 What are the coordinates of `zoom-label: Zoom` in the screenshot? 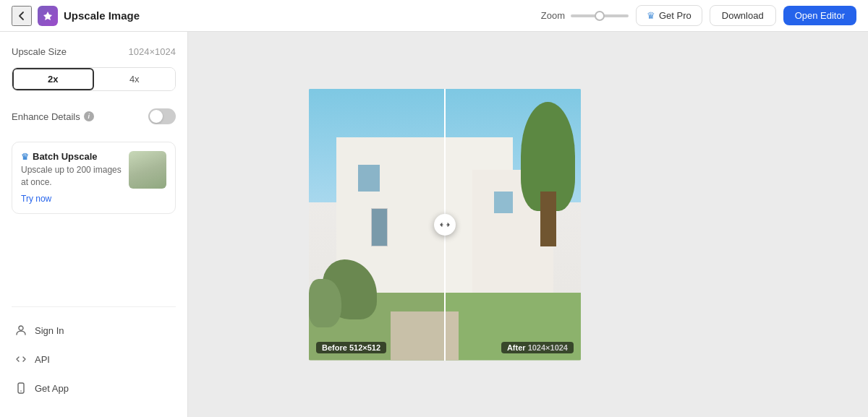 It's located at (553, 16).